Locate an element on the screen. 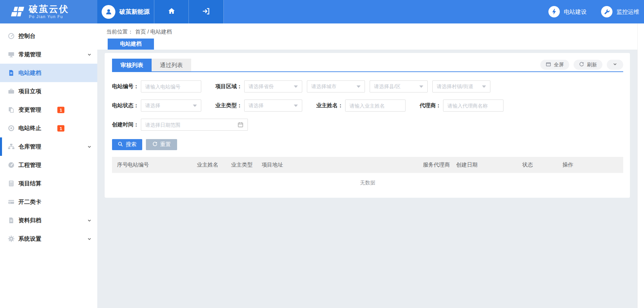 This screenshot has width=644, height=308. logout-button is located at coordinates (206, 12).